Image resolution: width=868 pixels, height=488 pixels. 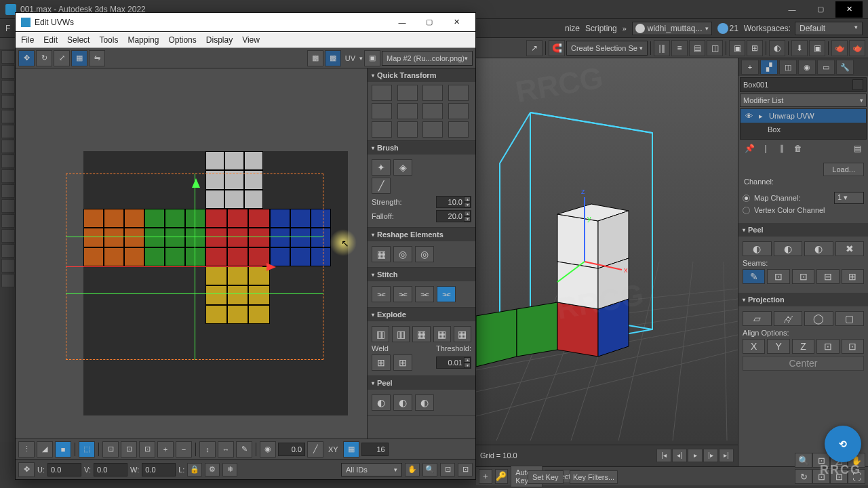 What do you see at coordinates (850, 319) in the screenshot?
I see `proj-box-icon: ▢` at bounding box center [850, 319].